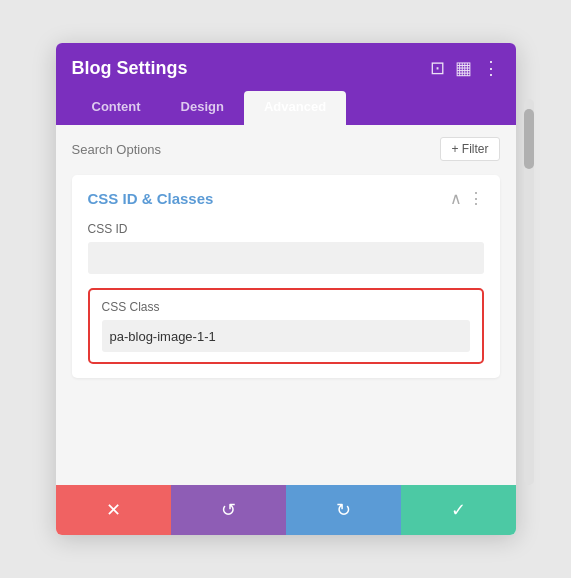  Describe the element at coordinates (130, 68) in the screenshot. I see `panel-title: Blog Settings` at that location.